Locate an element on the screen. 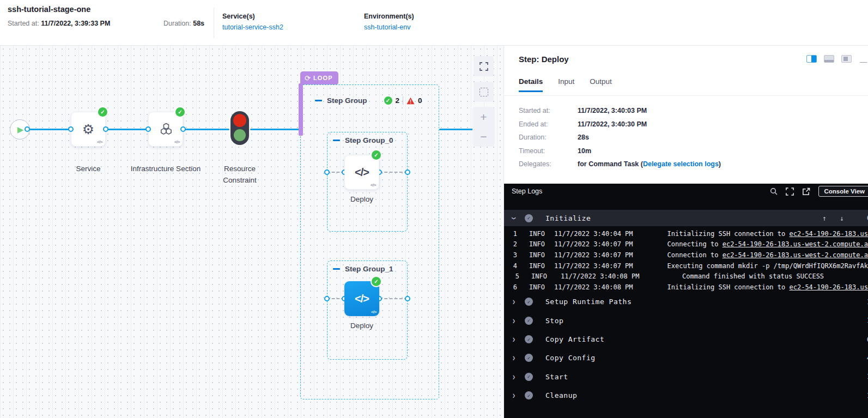 The height and width of the screenshot is (418, 868). log-section-copy-config: ❯ ✓ Copy Config 4 is located at coordinates (686, 358).